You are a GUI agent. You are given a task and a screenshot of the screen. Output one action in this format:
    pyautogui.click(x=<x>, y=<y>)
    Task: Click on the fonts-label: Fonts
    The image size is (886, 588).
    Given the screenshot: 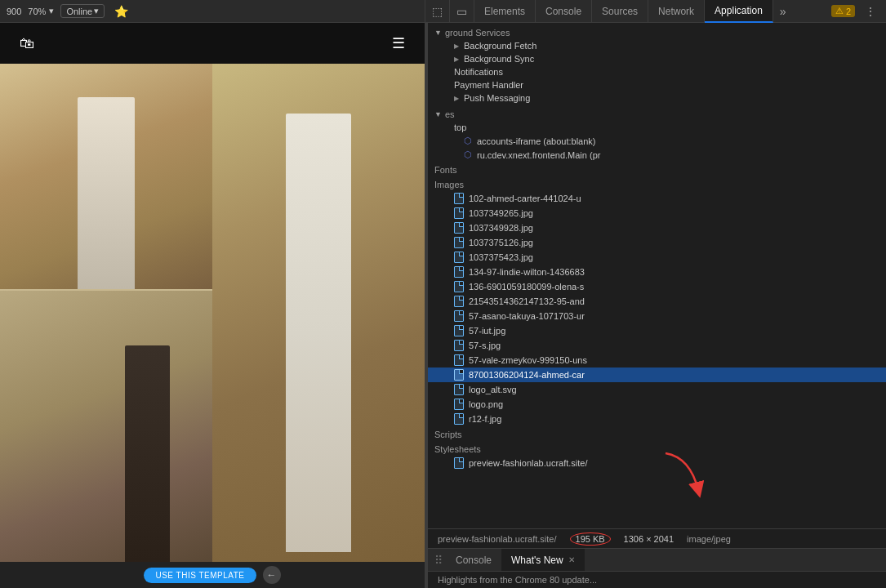 What is the action you would take?
    pyautogui.click(x=446, y=170)
    